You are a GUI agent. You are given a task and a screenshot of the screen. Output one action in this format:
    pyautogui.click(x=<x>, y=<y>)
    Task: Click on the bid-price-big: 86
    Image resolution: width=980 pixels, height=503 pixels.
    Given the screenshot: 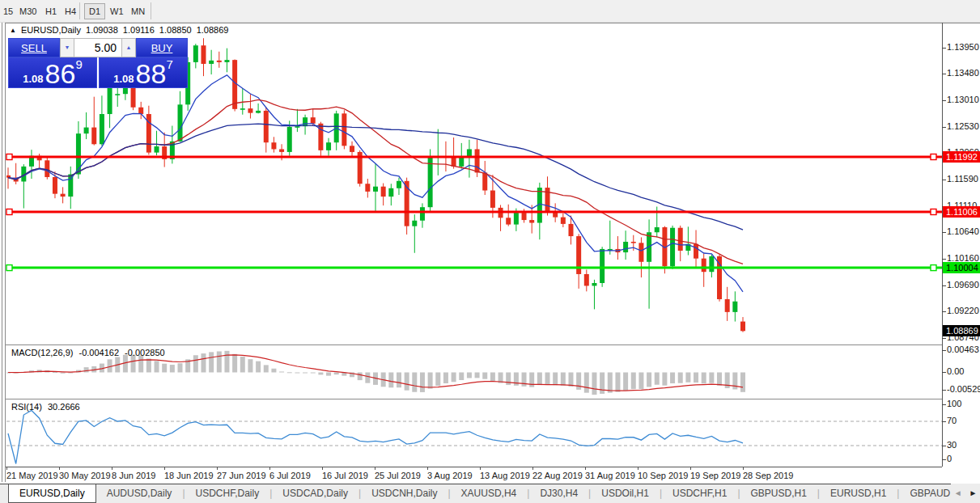 What is the action you would take?
    pyautogui.click(x=61, y=74)
    